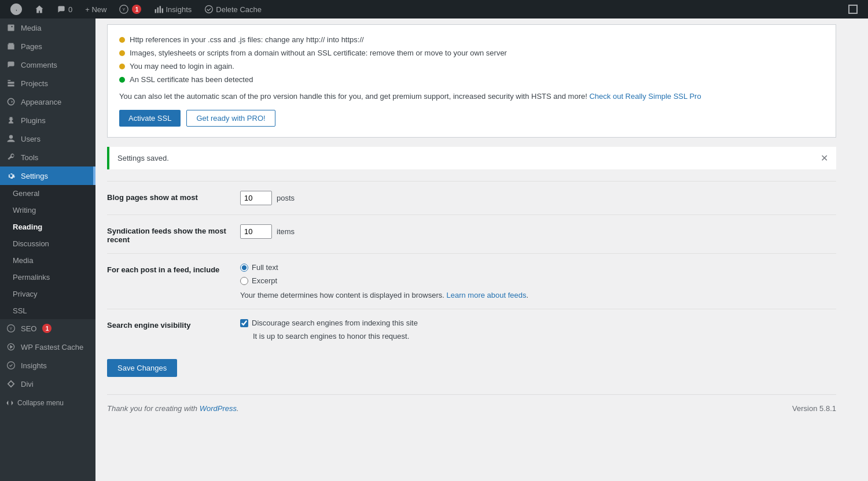 The height and width of the screenshot is (481, 868). Describe the element at coordinates (230, 118) in the screenshot. I see `get-pro-button: Get ready with PRO!` at that location.